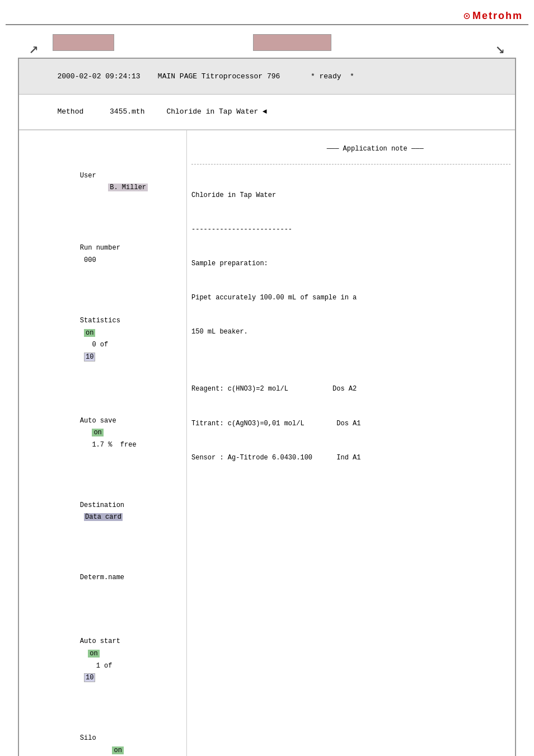 This screenshot has height=756, width=534. I want to click on deco-arrow-right: ↘, so click(500, 48).